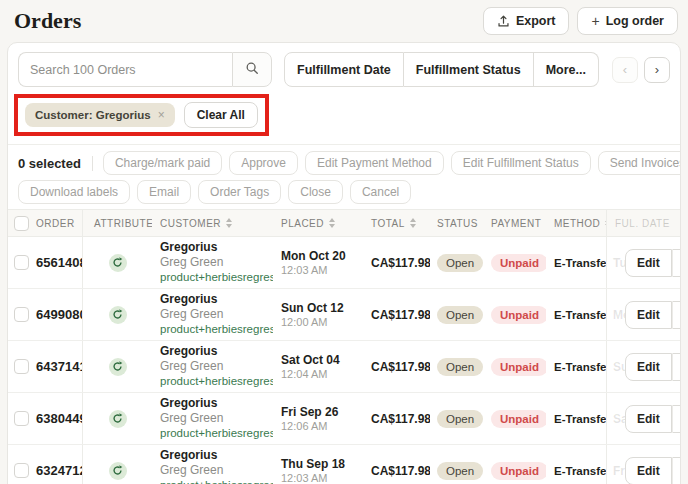 The width and height of the screenshot is (688, 484). What do you see at coordinates (344, 419) in the screenshot?
I see `table-row: 6380449 Gregorius Greg Green product+her…` at bounding box center [344, 419].